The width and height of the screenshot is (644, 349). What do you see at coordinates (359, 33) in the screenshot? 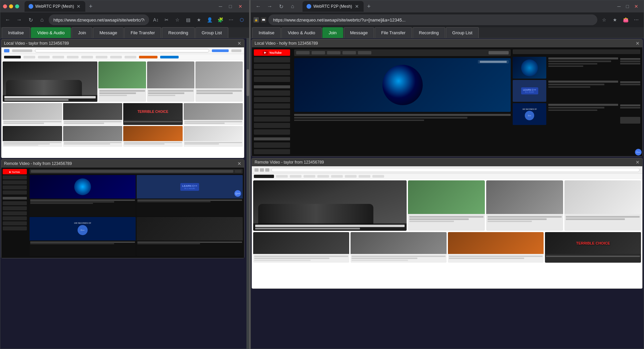
I see `right-tab-message: Message` at bounding box center [359, 33].